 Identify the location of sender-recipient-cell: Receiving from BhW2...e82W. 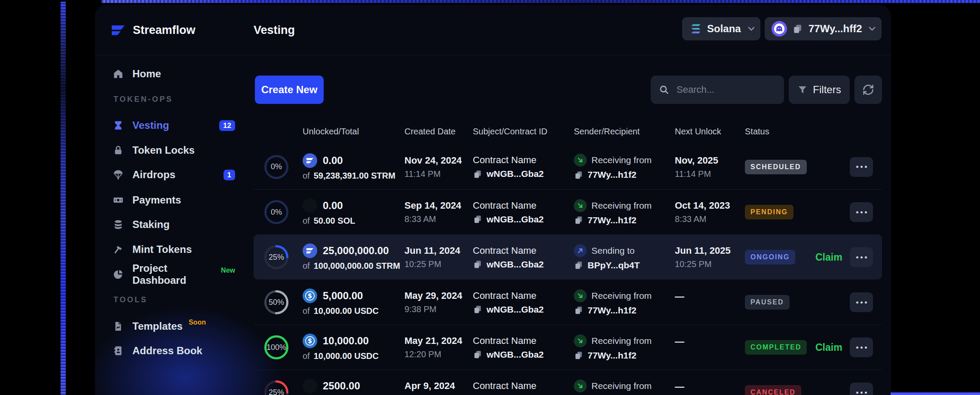
(613, 383).